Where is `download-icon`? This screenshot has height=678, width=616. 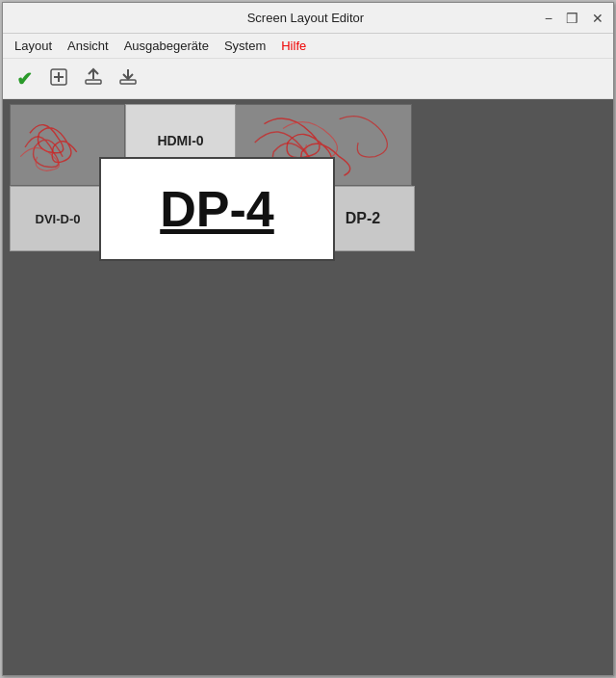
download-icon is located at coordinates (128, 79).